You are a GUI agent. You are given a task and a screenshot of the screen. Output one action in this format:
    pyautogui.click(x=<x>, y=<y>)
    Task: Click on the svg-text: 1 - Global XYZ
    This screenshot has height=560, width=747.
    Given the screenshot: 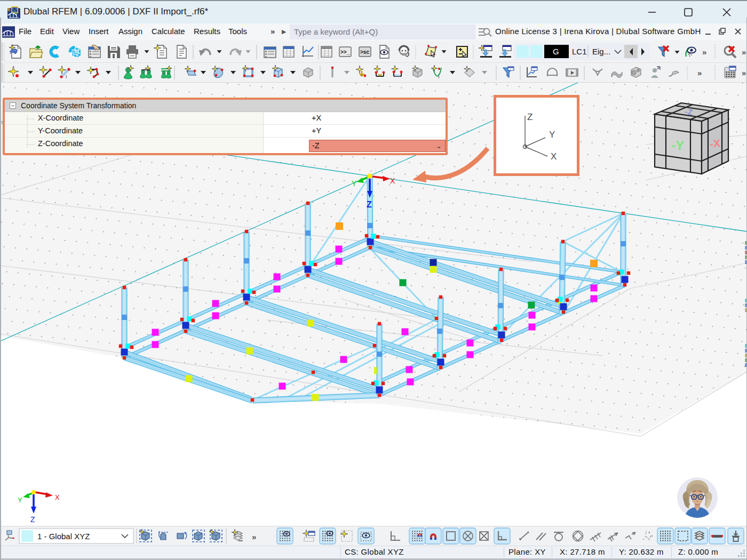 What is the action you would take?
    pyautogui.click(x=63, y=537)
    